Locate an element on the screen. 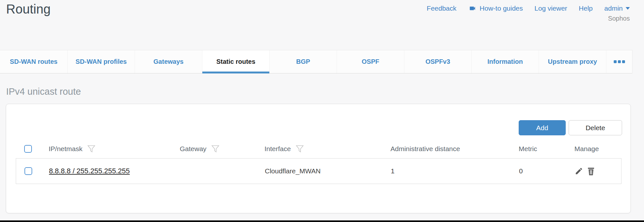 The image size is (644, 222). table-body: 8.8.8.8 / 255.255.255.255 Cloudflare_MWA… is located at coordinates (319, 171).